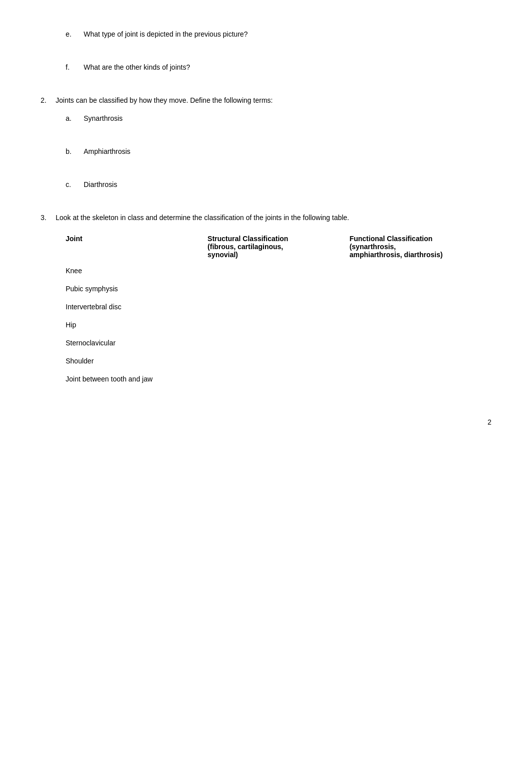 Image resolution: width=532 pixels, height=780 pixels. Describe the element at coordinates (279, 118) in the screenshot. I see `question-2a: a. Synarthrosis` at that location.